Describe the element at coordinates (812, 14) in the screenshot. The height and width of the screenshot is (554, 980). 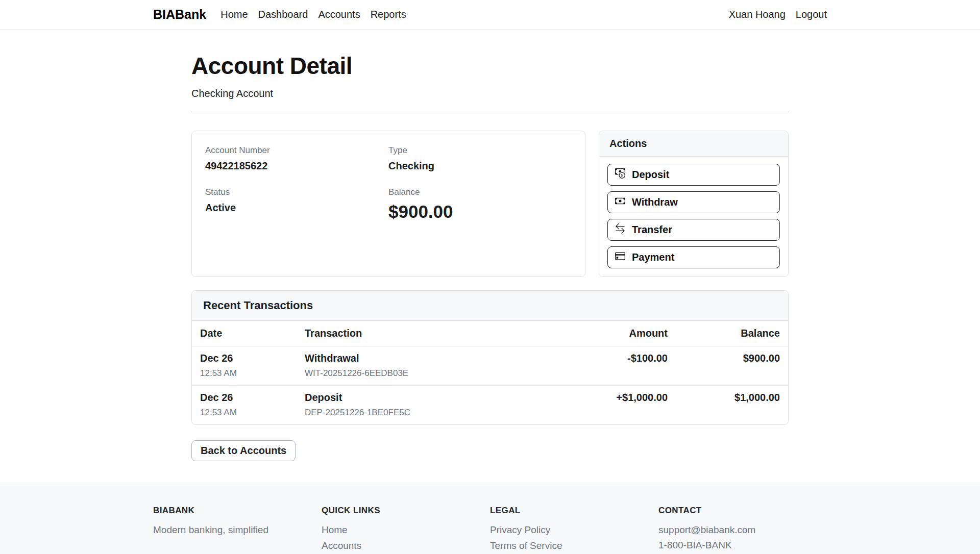
I see `logout-link: Logout` at that location.